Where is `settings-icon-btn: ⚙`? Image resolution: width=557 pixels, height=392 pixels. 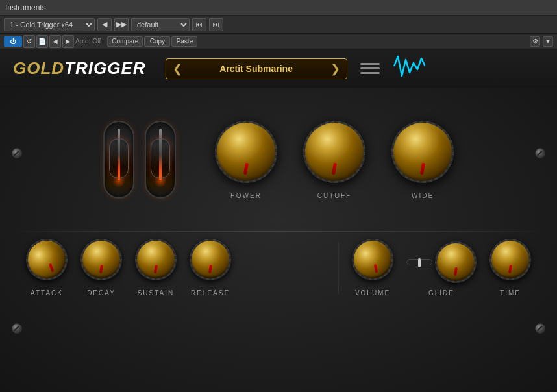
settings-icon-btn: ⚙ is located at coordinates (535, 42).